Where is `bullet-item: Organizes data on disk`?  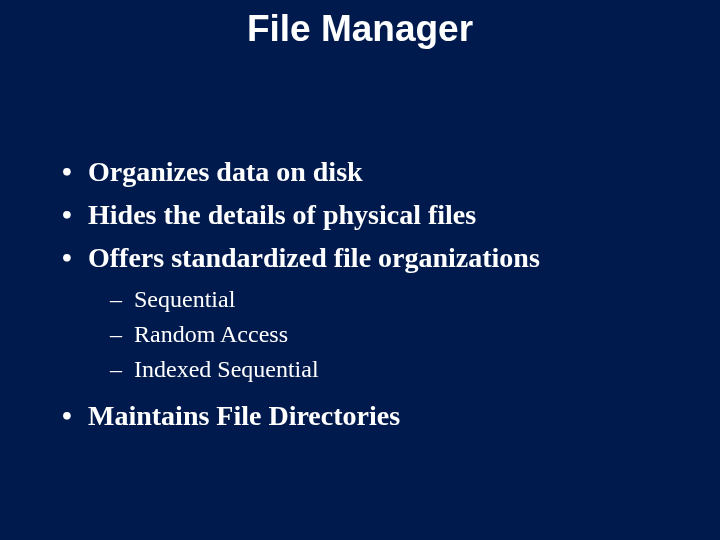 bullet-item: Organizes data on disk is located at coordinates (371, 172).